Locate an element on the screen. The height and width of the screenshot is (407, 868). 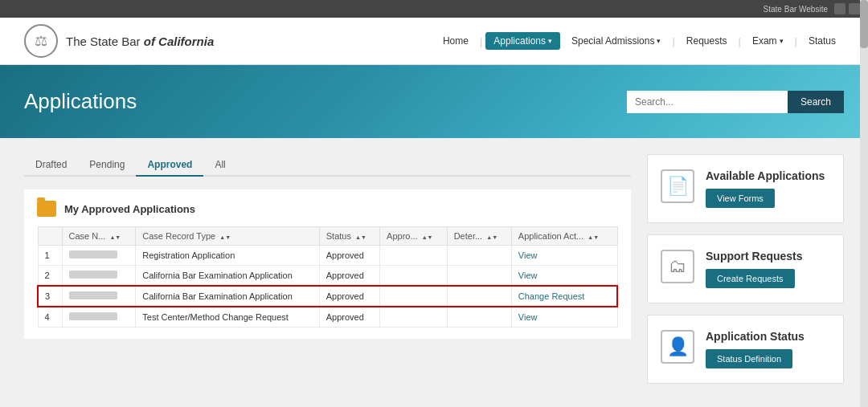
row-num: 2 is located at coordinates (50, 276).